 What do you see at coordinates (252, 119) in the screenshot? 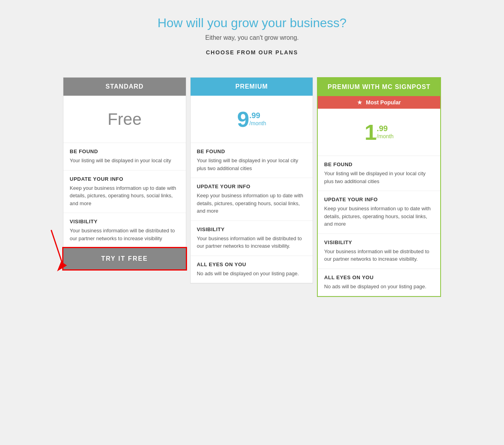
I see `premium-price: 9 .99 /month` at bounding box center [252, 119].